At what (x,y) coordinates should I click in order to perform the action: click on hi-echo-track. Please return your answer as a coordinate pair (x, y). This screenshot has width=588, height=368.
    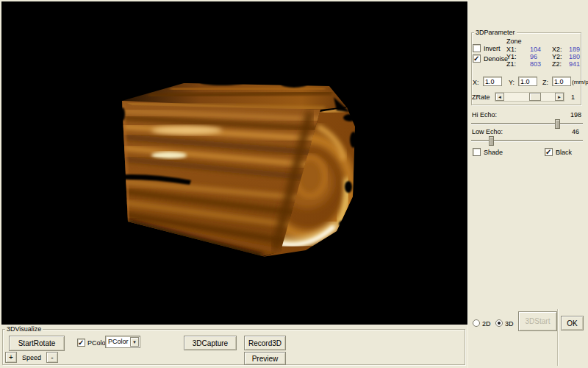
    Looking at the image, I should click on (527, 124).